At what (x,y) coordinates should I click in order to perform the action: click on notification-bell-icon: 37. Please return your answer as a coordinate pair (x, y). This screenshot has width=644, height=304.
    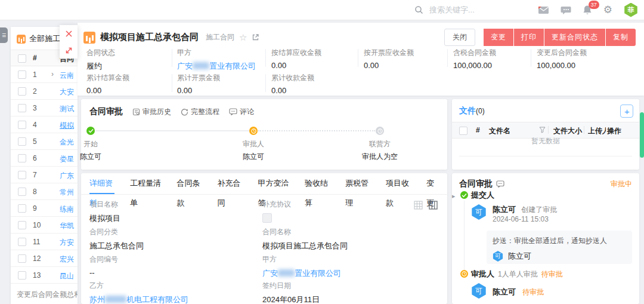
    Looking at the image, I should click on (587, 10).